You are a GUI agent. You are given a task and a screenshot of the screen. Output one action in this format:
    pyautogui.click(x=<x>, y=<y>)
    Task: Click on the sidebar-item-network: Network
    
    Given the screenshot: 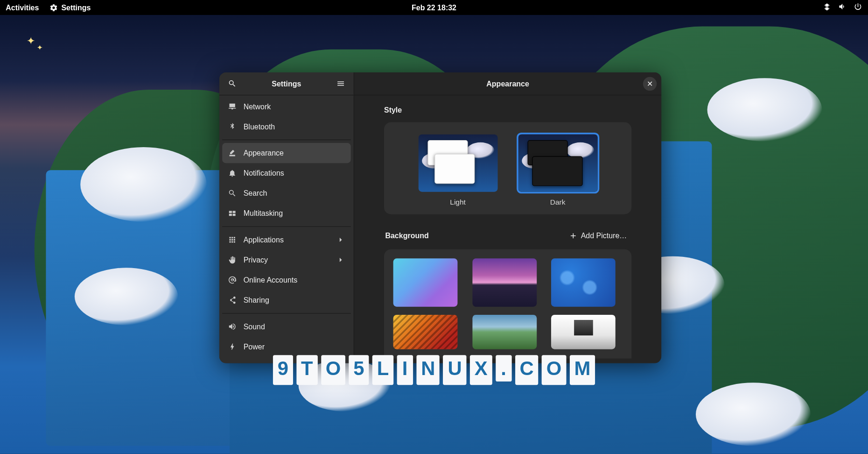 What is the action you would take?
    pyautogui.click(x=287, y=106)
    